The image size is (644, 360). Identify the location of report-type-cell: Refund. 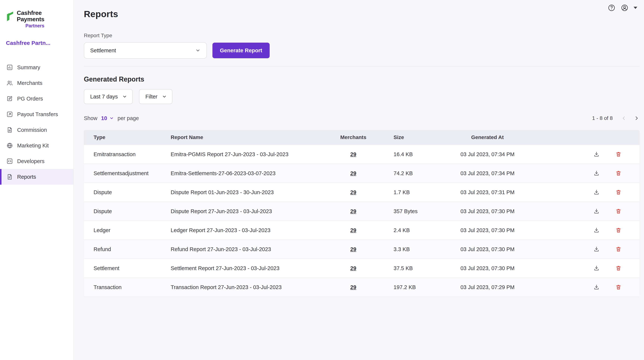
(127, 249).